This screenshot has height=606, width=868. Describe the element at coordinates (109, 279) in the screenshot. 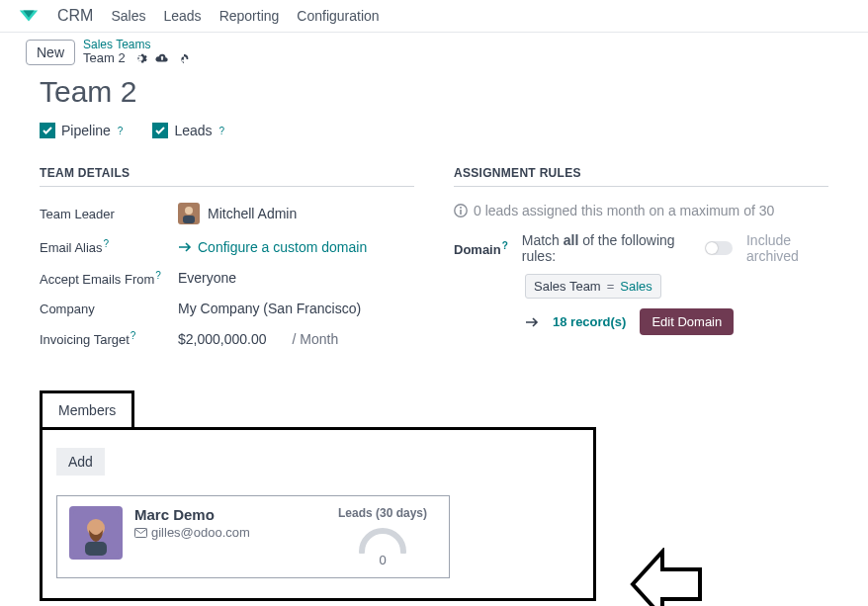

I see `accept-emails-label: Accept Emails From?` at that location.